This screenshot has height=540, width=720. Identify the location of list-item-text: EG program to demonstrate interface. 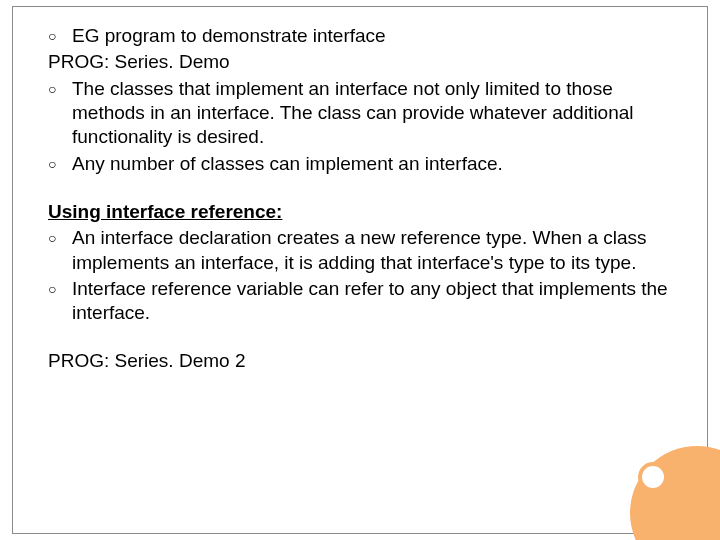
(372, 36).